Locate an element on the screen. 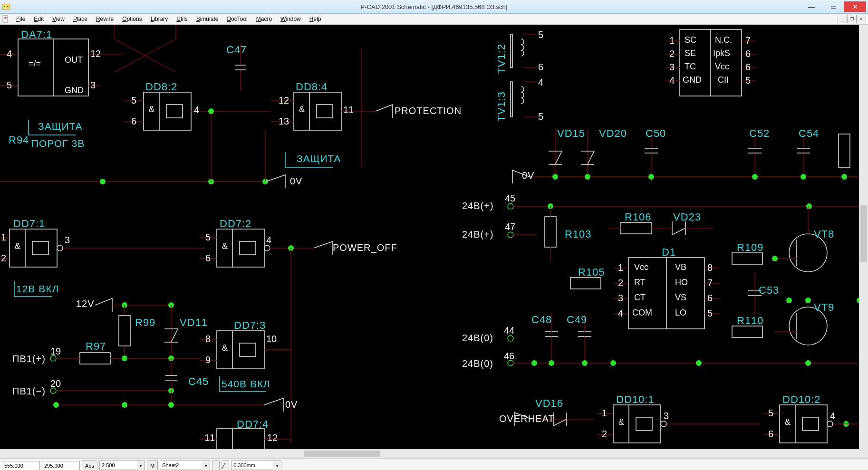  horizontal-scrollbar is located at coordinates (430, 453).